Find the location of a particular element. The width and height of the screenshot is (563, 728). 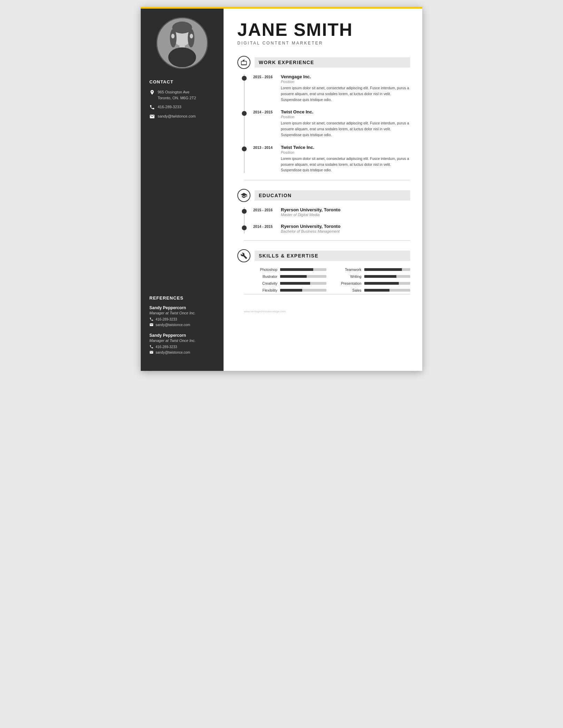

edu-date-1: 2014 - 2015 is located at coordinates (267, 229).